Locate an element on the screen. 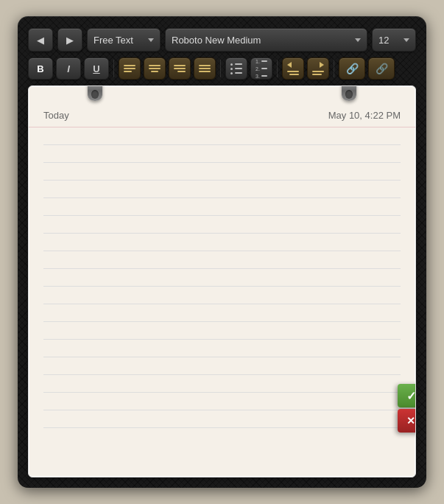 This screenshot has height=504, width=444. forward-icon: ▶ is located at coordinates (70, 40).